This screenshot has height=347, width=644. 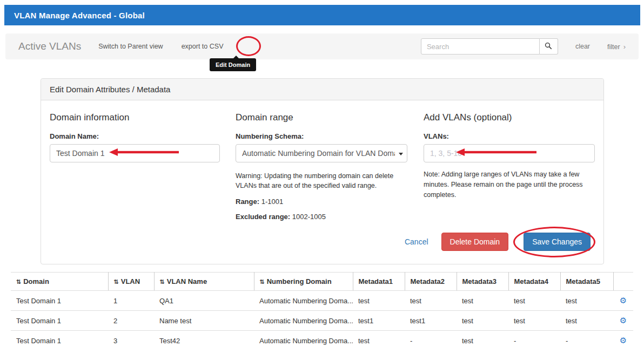 I want to click on search-group, so click(x=489, y=46).